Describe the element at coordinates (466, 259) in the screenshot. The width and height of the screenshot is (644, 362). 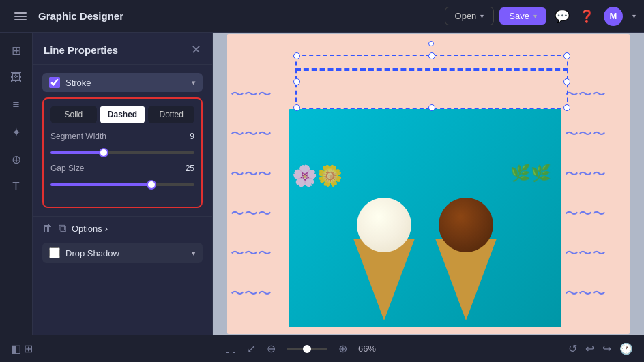
I see `chocolate-cone` at that location.